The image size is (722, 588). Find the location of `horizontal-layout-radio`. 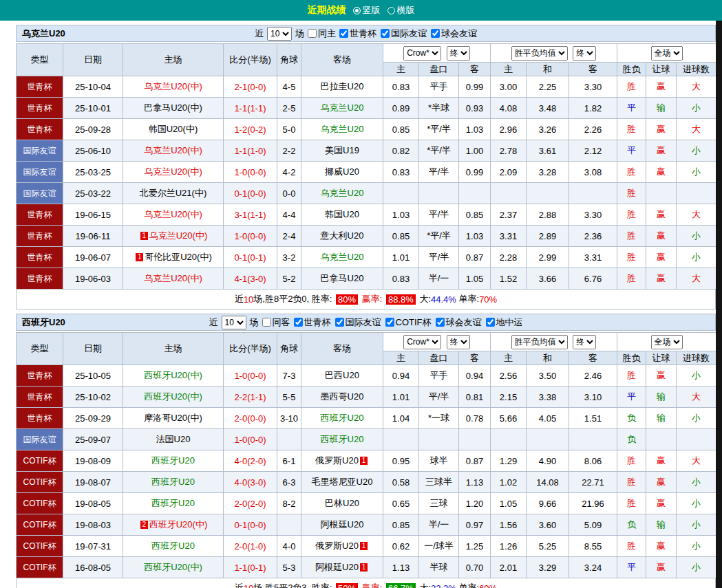

horizontal-layout-radio is located at coordinates (391, 11).